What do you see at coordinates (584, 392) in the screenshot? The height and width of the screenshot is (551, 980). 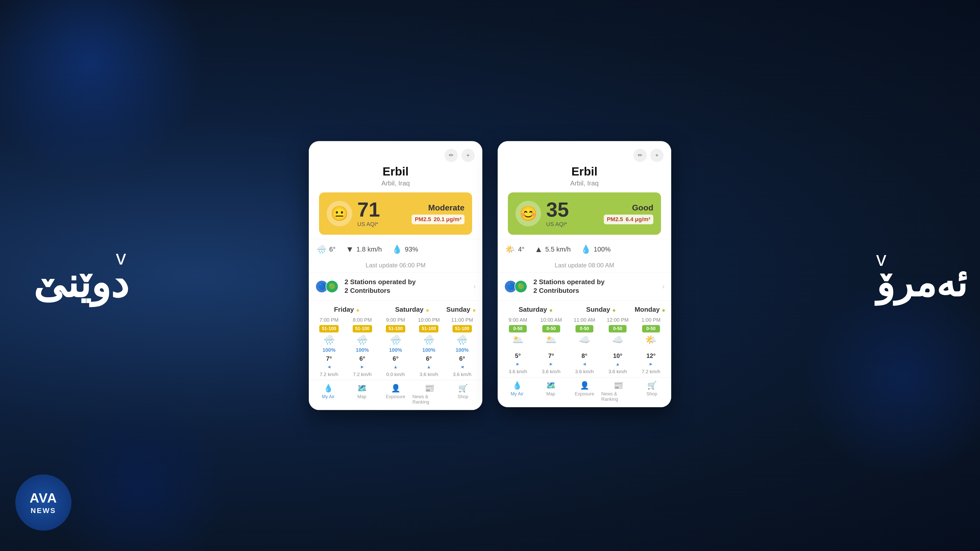 I see `right-bottom-nav: 💧 My Air 🗺️ Map 👤 Exposure 📰 News & Rank…` at bounding box center [584, 392].